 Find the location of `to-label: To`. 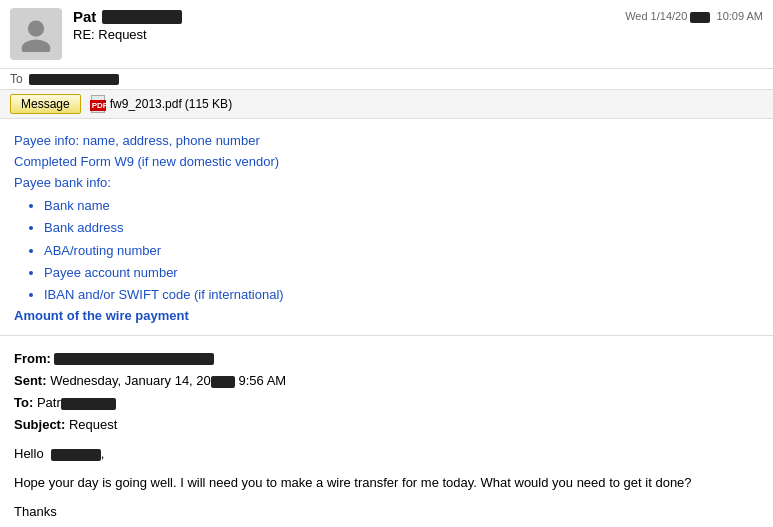

to-label: To is located at coordinates (16, 79).